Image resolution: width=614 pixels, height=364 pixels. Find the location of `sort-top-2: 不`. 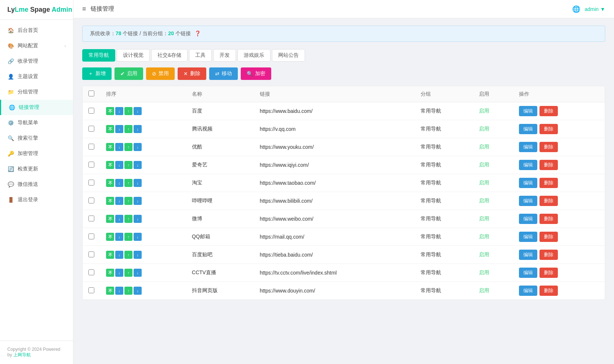

sort-top-2: 不 is located at coordinates (110, 147).